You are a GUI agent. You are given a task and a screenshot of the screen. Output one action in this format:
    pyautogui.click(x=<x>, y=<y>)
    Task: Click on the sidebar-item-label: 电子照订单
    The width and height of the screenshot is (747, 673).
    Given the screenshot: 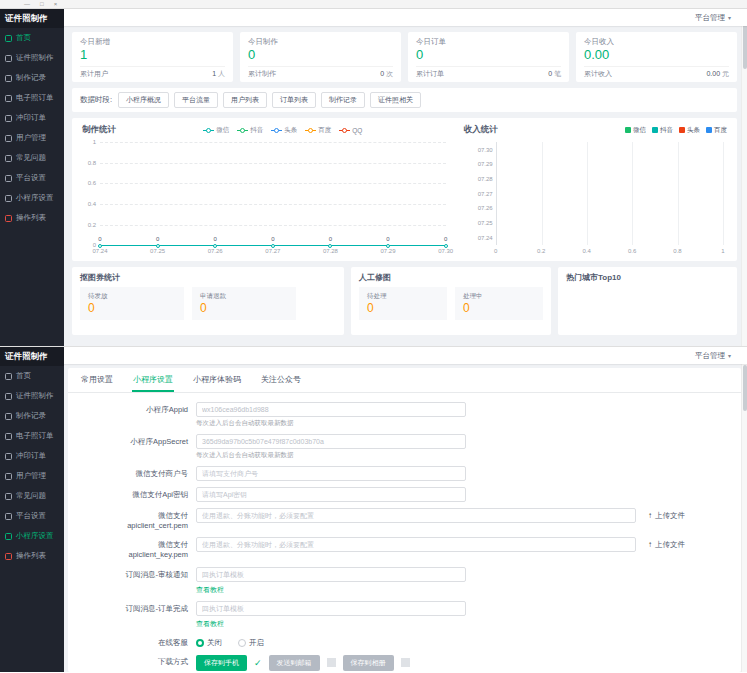 What is the action you would take?
    pyautogui.click(x=35, y=98)
    